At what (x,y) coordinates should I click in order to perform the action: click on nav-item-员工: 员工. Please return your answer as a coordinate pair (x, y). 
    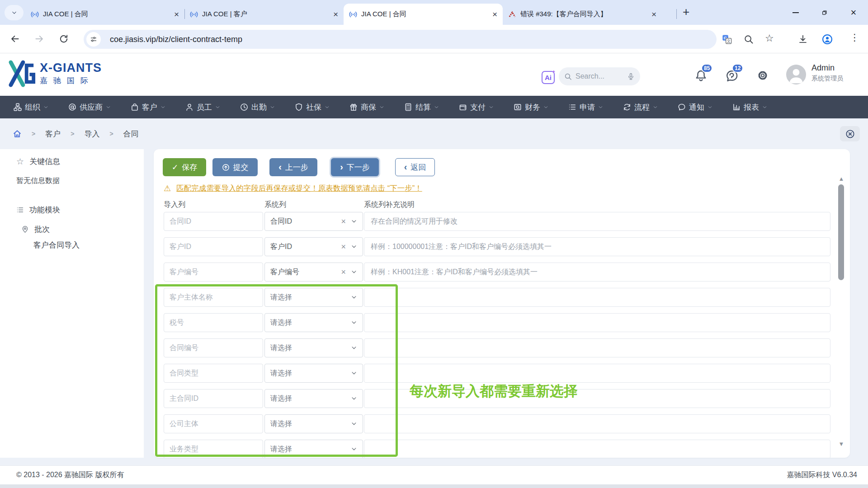
    Looking at the image, I should click on (203, 108).